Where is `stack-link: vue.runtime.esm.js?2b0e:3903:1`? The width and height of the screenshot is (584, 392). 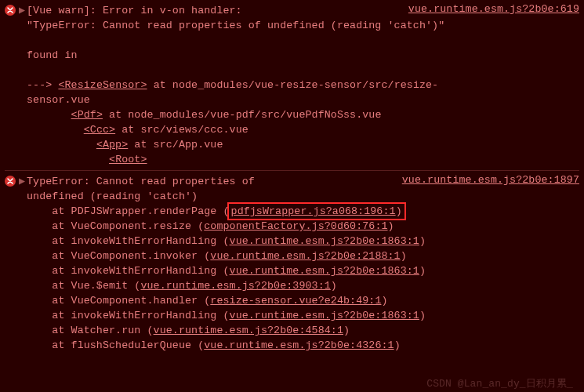
stack-link: vue.runtime.esm.js?2b0e:3903:1 is located at coordinates (235, 285).